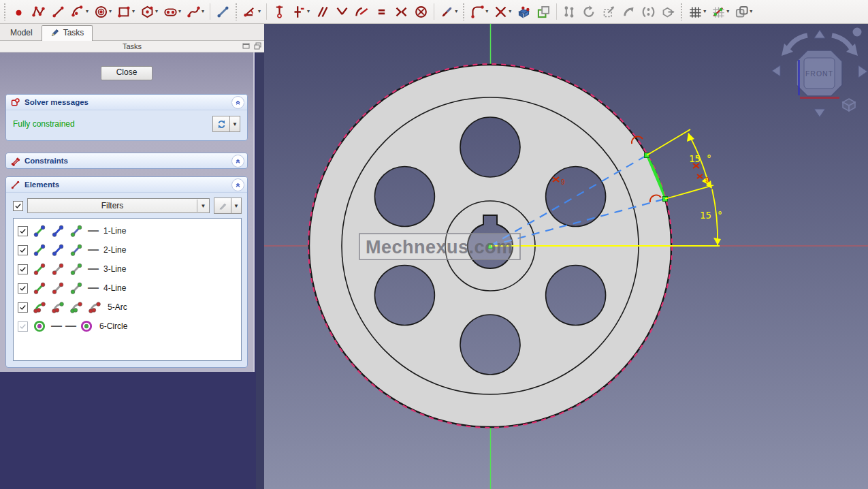  What do you see at coordinates (67, 33) in the screenshot?
I see `tab-tasks: Tasks` at bounding box center [67, 33].